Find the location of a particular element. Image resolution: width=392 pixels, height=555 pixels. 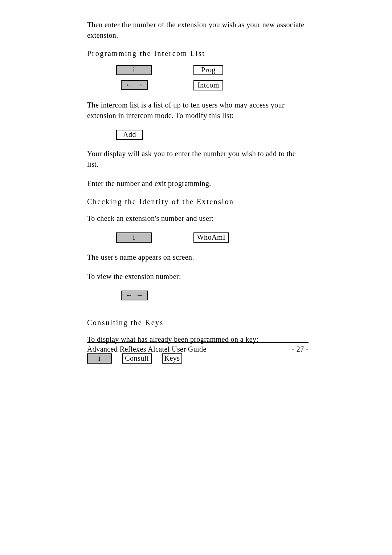

page-footer: Advanced Reflexes Alcatel User Guide - 2… is located at coordinates (198, 348).